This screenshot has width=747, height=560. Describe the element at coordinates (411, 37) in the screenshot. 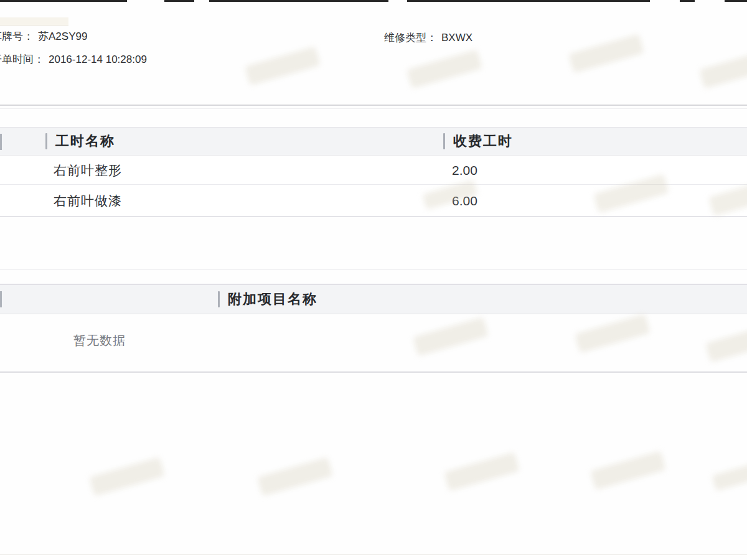

I see `repair-type-label: 维修类型：` at that location.